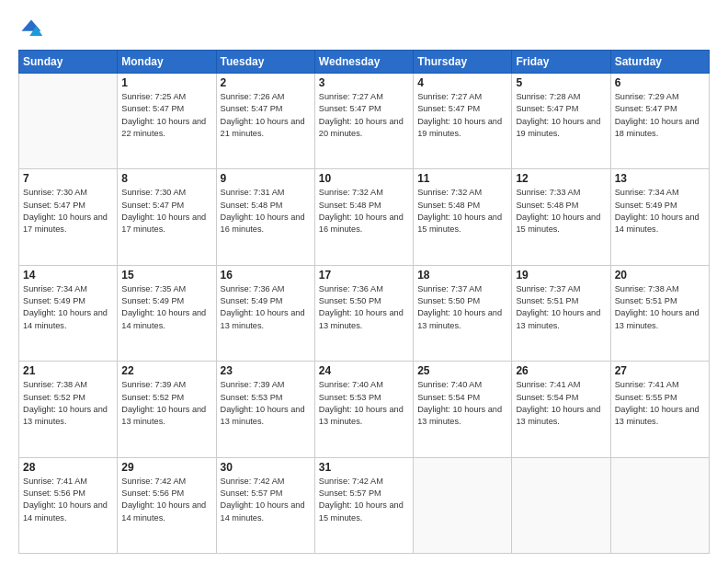  I want to click on day-number: 4, so click(462, 83).